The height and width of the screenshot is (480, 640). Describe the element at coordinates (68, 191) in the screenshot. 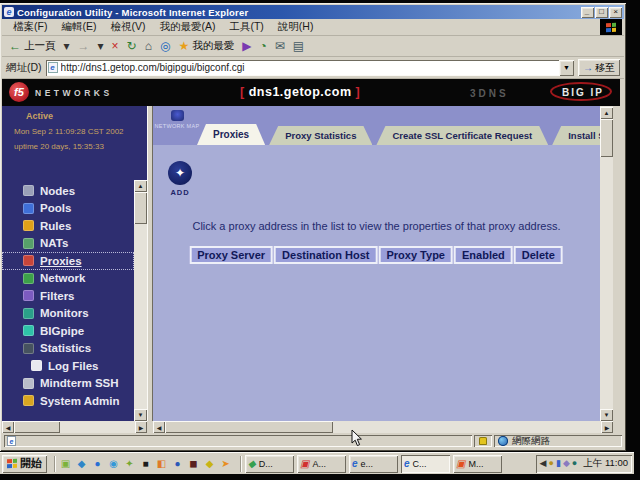

I see `sidebar-item-nodes: Nodes` at that location.